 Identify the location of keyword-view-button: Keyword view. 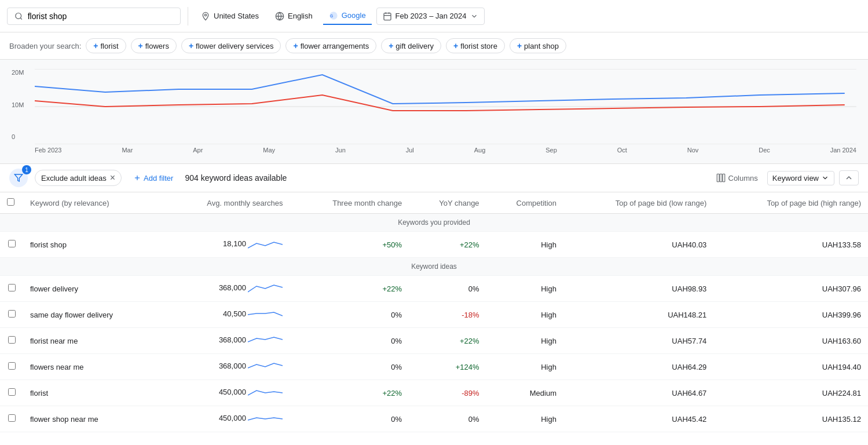
(801, 178).